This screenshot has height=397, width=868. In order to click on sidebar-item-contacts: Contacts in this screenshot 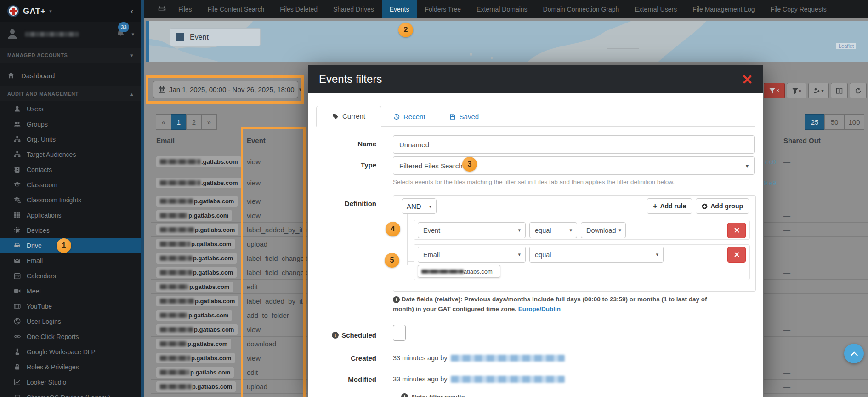, I will do `click(70, 169)`.